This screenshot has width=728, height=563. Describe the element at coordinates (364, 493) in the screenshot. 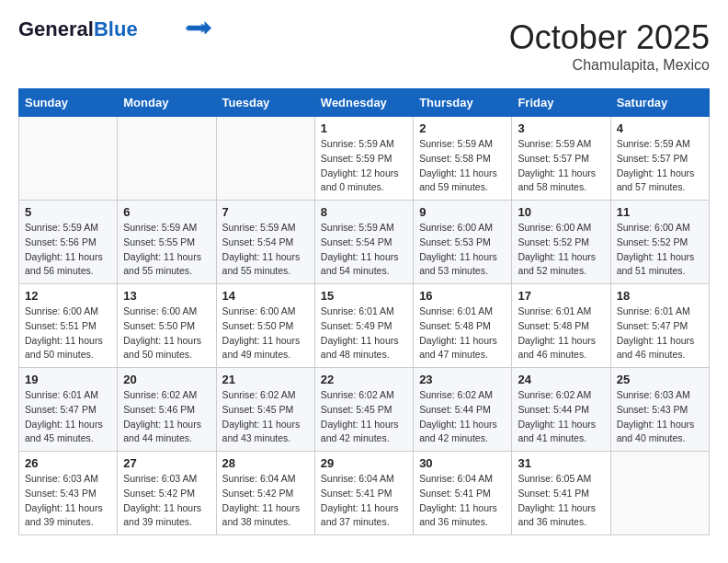

I see `calendar-cell: 29Sunrise: 6:04 AMSunset: 5:41 PMDayligh…` at that location.